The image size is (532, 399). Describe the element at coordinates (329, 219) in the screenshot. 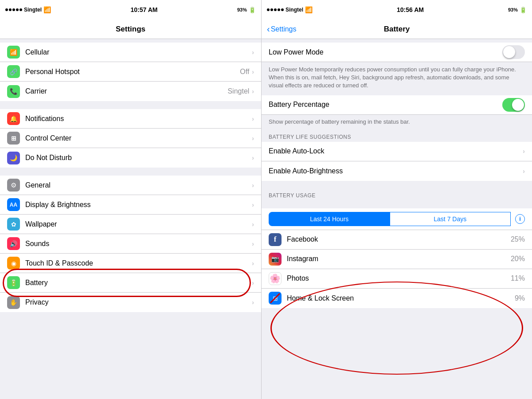

I see `tab-24h-label: Last 24 Hours` at that location.